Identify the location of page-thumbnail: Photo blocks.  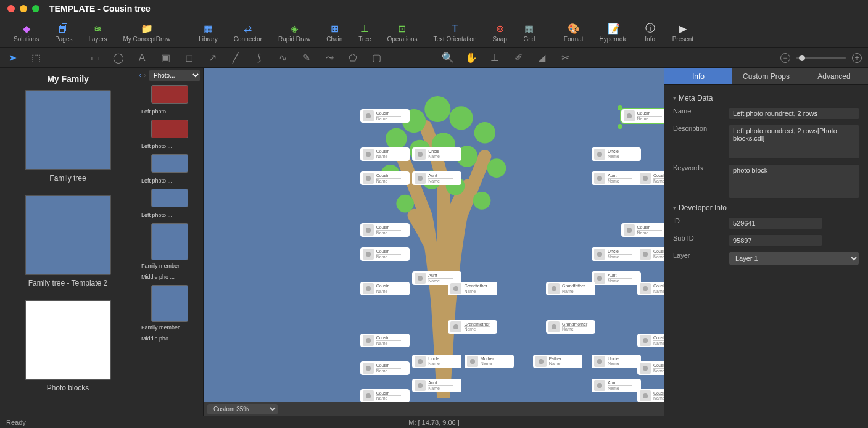
(68, 346).